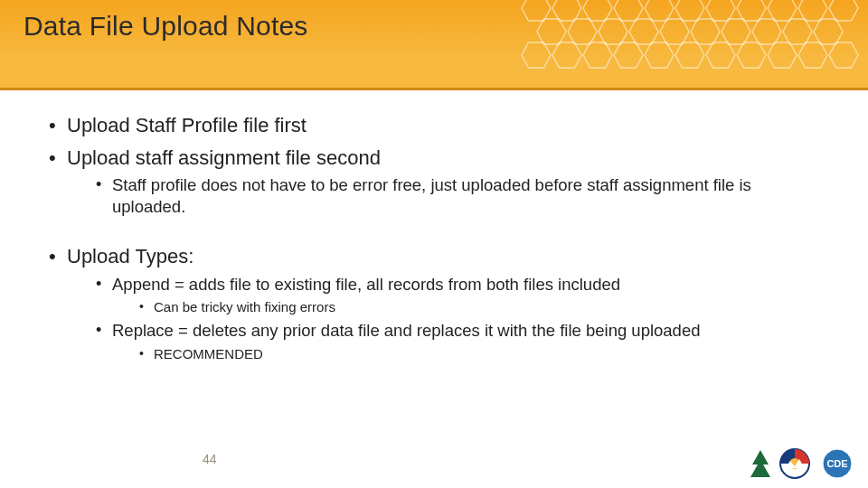 The width and height of the screenshot is (868, 488). I want to click on hex-pattern-icon, so click(693, 42).